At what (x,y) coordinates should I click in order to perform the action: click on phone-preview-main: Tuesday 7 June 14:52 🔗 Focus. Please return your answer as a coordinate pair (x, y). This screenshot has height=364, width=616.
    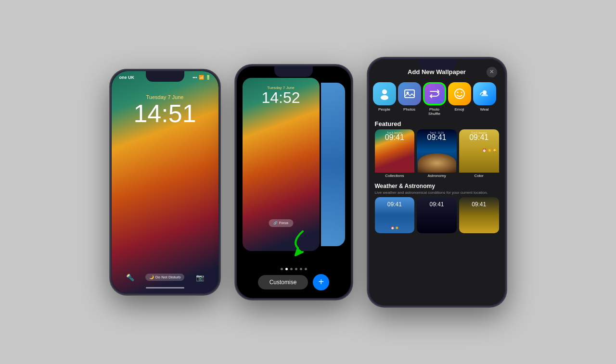
    Looking at the image, I should click on (281, 164).